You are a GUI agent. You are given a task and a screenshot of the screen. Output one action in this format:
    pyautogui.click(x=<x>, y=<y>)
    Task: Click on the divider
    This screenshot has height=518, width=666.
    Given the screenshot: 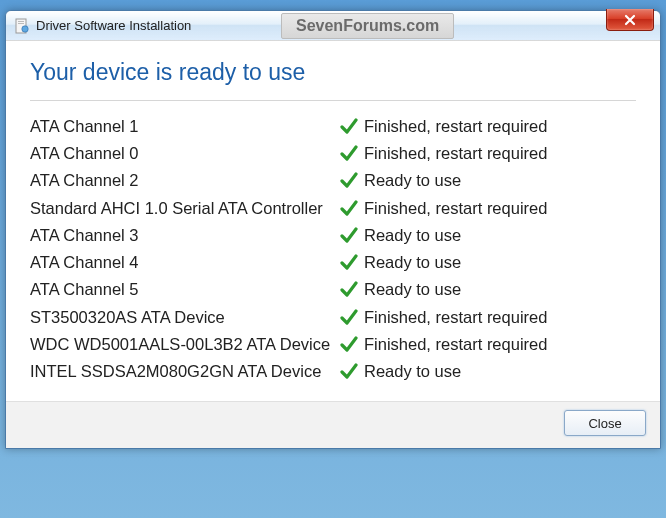 What is the action you would take?
    pyautogui.click(x=333, y=100)
    